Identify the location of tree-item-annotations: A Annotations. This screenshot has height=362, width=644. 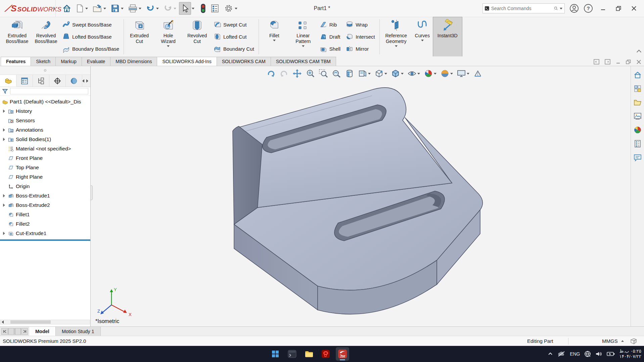
(45, 130).